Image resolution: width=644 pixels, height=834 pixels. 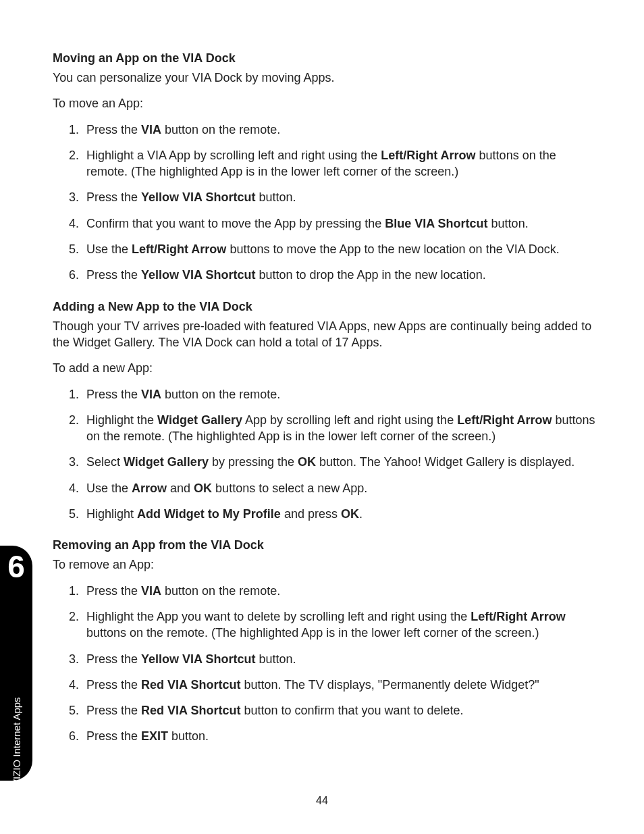 What do you see at coordinates (342, 462) in the screenshot?
I see `list-item: Select Widget Gallery by pressing the OK…` at bounding box center [342, 462].